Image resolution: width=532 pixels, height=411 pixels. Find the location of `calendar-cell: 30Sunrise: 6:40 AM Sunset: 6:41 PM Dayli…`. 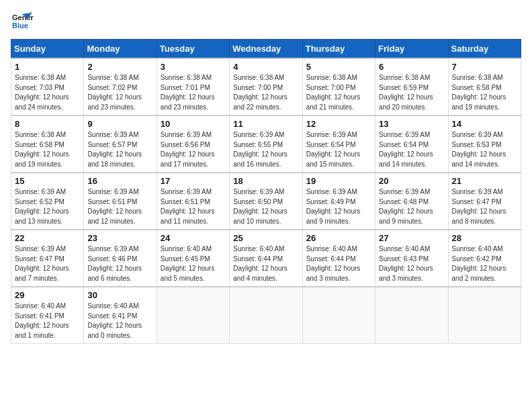

calendar-cell: 30Sunrise: 6:40 AM Sunset: 6:41 PM Dayli… is located at coordinates (120, 316).